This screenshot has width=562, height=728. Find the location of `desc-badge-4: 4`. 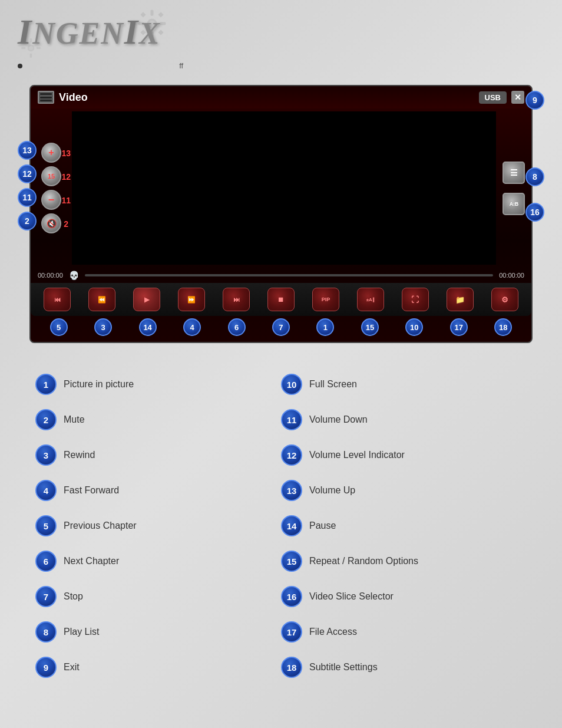

desc-badge-4: 4 is located at coordinates (46, 490).